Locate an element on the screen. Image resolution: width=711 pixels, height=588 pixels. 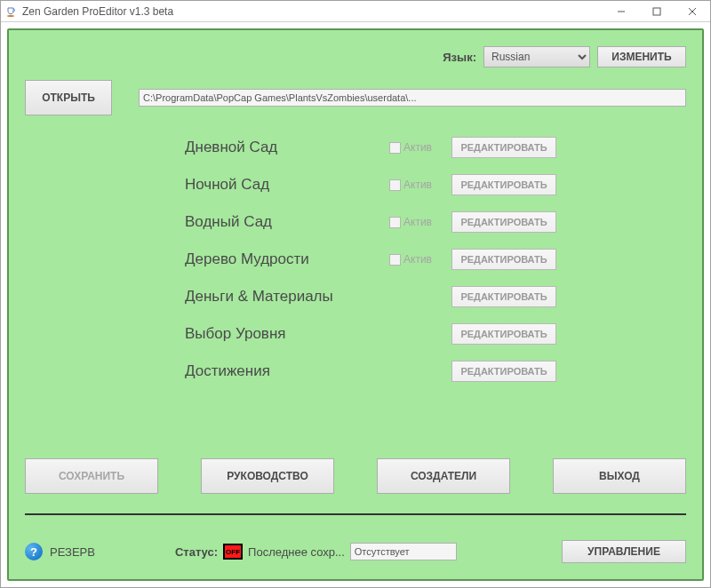
section-level: Выбор Уровня РЕДАКТИРОВАТЬ is located at coordinates (422, 334).